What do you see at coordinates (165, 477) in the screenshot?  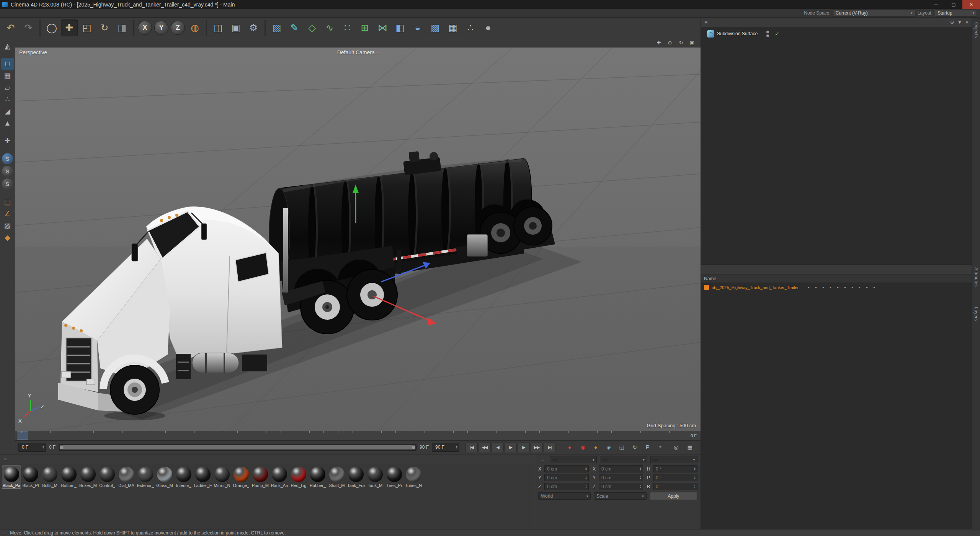 I see `material-swatch: Glass_M` at bounding box center [165, 477].